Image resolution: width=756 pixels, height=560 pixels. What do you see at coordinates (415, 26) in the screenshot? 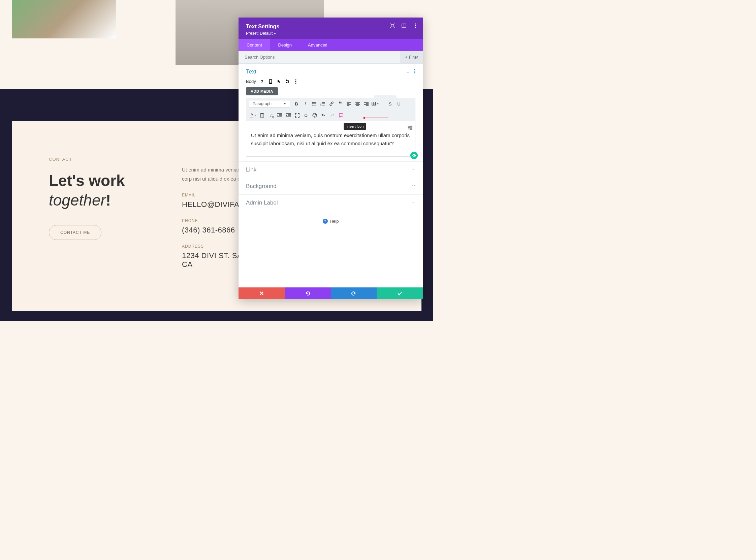
I see `more-options-icon` at bounding box center [415, 26].